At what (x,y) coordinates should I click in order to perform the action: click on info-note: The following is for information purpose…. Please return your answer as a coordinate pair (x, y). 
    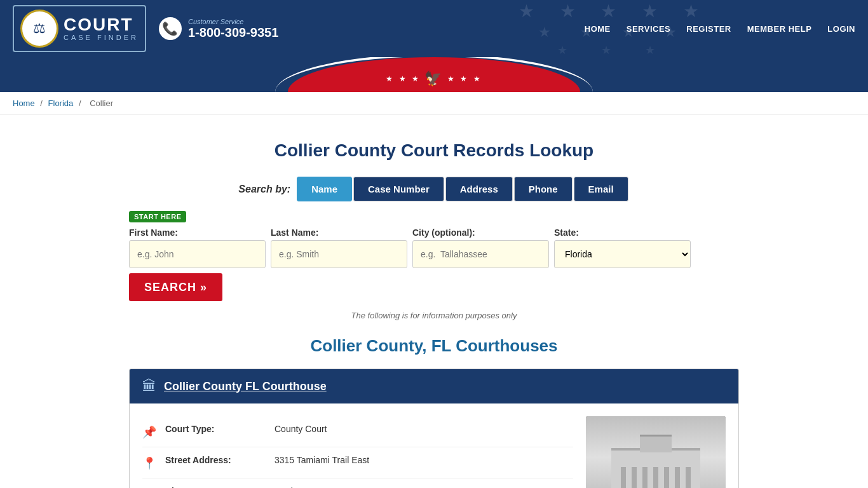
    Looking at the image, I should click on (434, 315).